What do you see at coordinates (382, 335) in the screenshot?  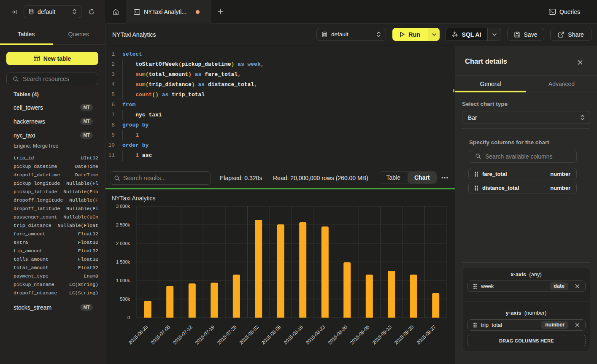 I see `svg-text: 2015-09-13` at bounding box center [382, 335].